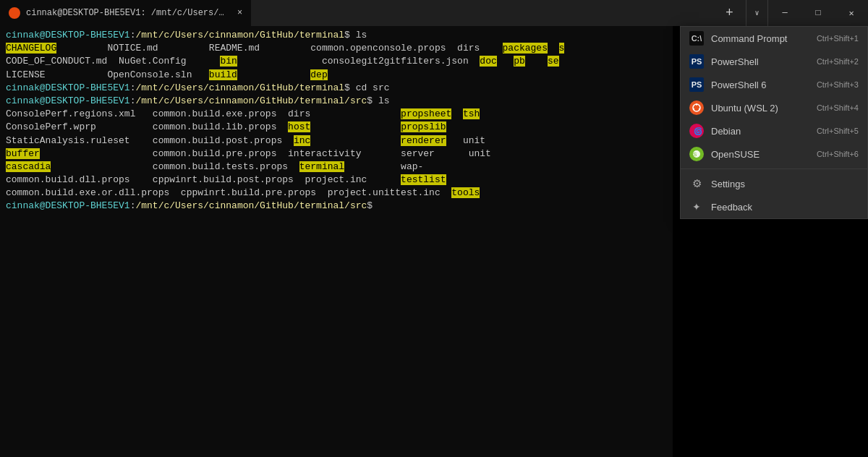 The width and height of the screenshot is (868, 457). Describe the element at coordinates (357, 13) in the screenshot. I see `title-bar-left: cinnak@DESKTOP-BHE5EV1: /mnt/c/Users/cin…` at that location.